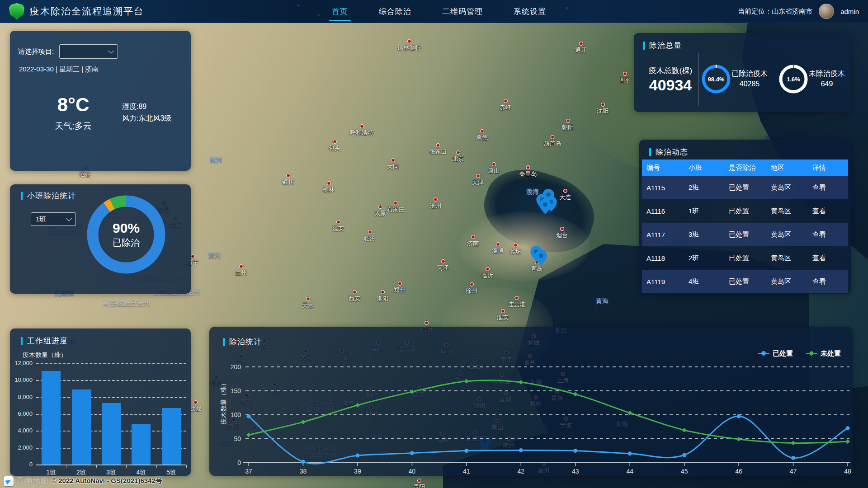 This screenshot has width=868, height=488. I want to click on class-stats-title: 小班除治统计, so click(48, 196).